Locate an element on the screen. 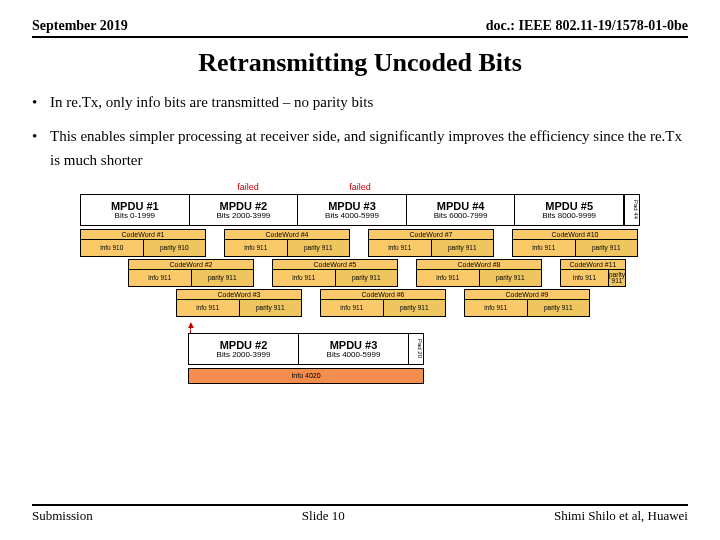 This screenshot has height=540, width=720. bullet-2-text: This enables simpler processing at recei… is located at coordinates (369, 148).